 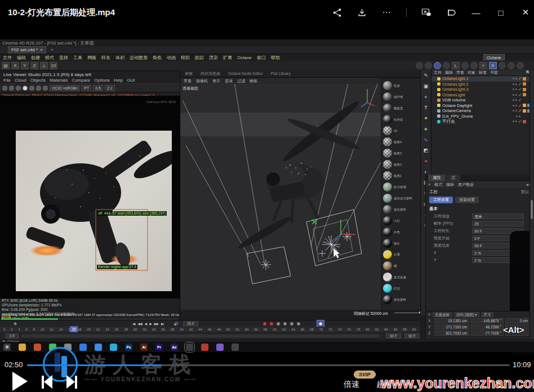 What do you see at coordinates (401, 176) in the screenshot?
I see `material-item: 贴图1` at bounding box center [401, 176].